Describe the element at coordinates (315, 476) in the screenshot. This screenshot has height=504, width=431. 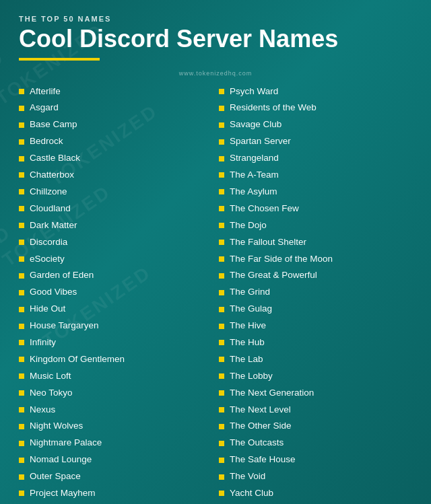
I see `list-item: The Void` at that location.